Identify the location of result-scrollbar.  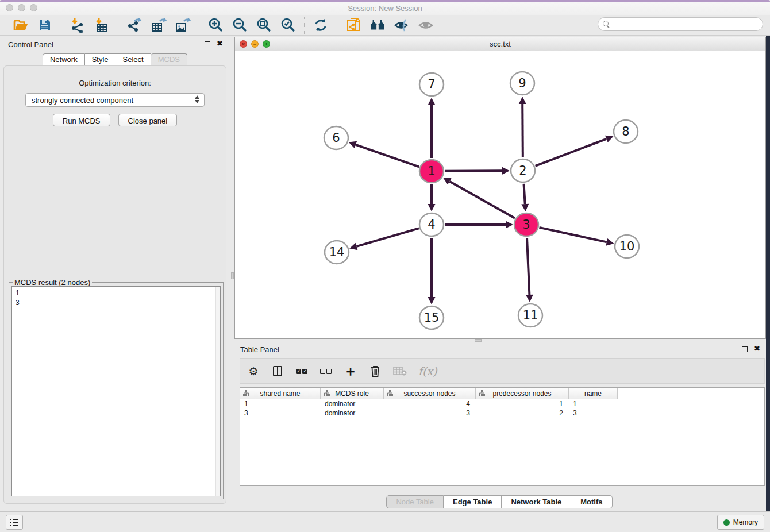
(218, 391).